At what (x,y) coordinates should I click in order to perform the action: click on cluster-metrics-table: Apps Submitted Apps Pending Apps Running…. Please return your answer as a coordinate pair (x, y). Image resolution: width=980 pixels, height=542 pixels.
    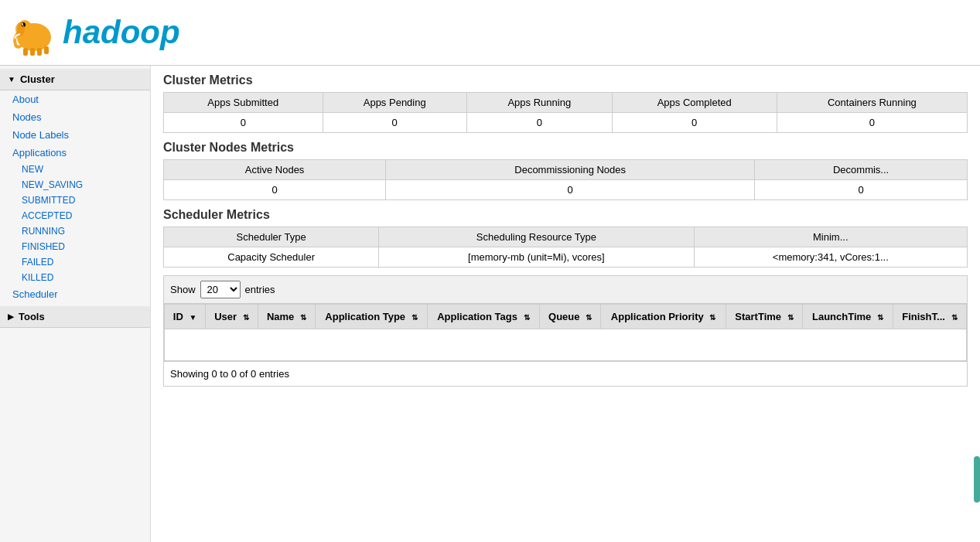
    Looking at the image, I should click on (565, 113).